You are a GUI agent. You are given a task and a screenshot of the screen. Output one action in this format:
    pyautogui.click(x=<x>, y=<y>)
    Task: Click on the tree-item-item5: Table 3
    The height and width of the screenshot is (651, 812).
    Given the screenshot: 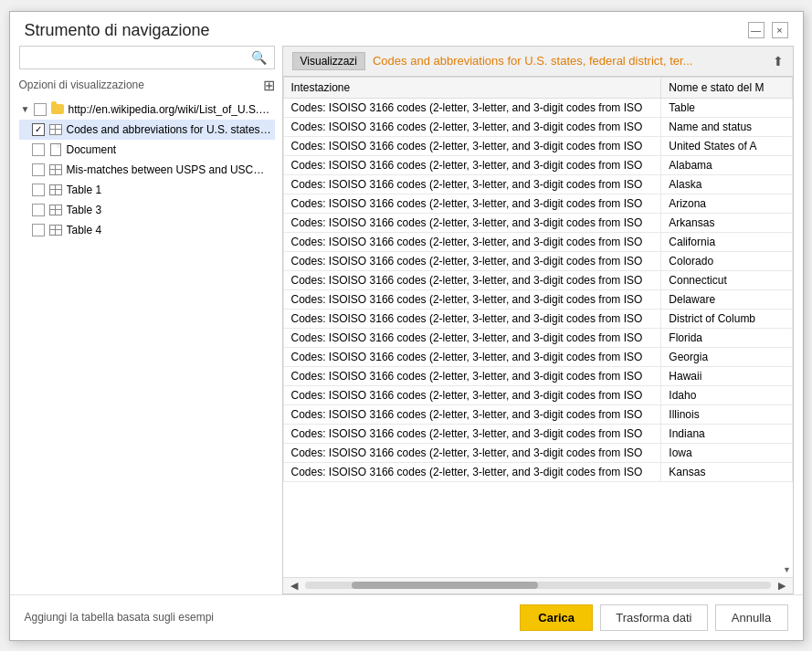 What is the action you would take?
    pyautogui.click(x=147, y=210)
    